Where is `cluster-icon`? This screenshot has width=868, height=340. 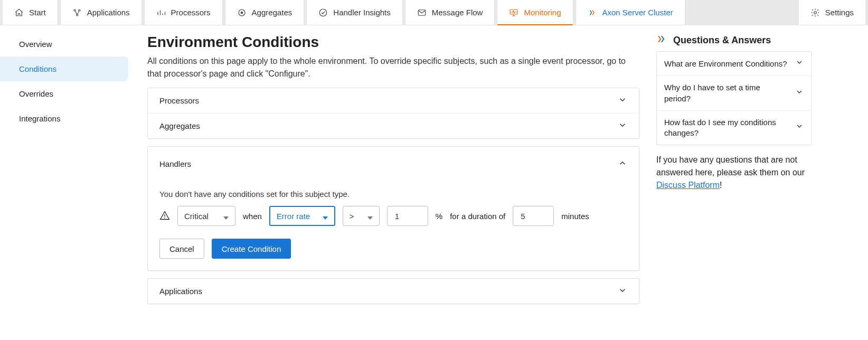 cluster-icon is located at coordinates (592, 13).